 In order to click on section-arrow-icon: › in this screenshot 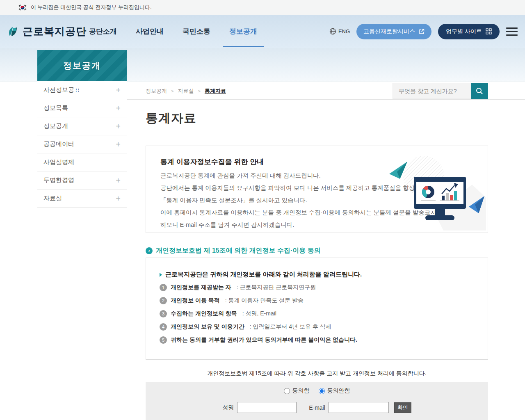, I will do `click(149, 251)`.